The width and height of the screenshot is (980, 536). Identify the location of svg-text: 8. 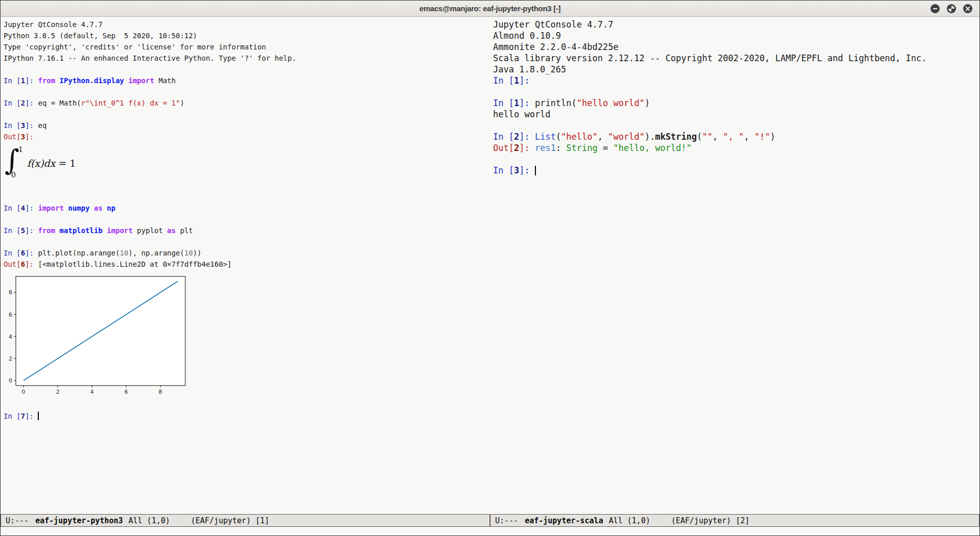
(160, 392).